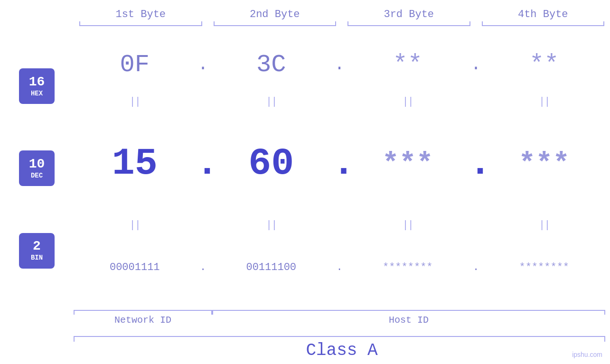  Describe the element at coordinates (143, 310) in the screenshot. I see `network-bracket-line` at that location.